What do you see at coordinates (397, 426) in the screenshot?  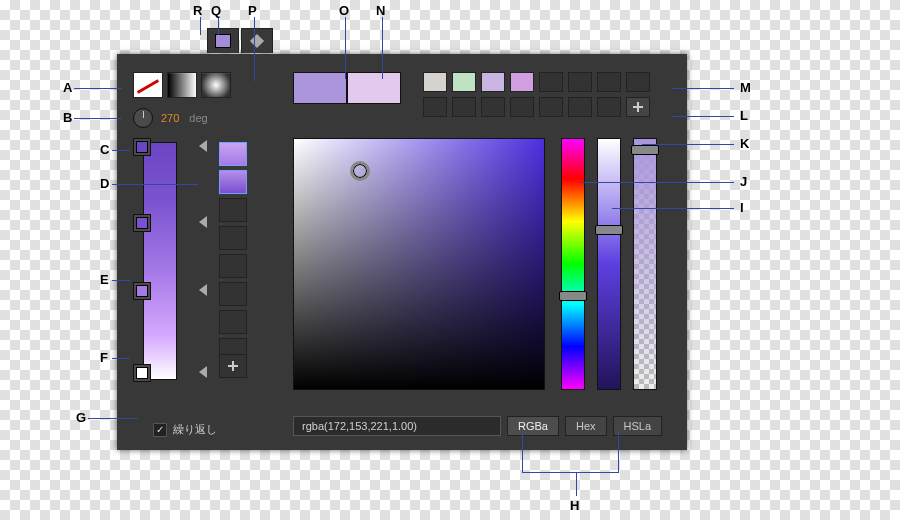 I see `color-value-input` at bounding box center [397, 426].